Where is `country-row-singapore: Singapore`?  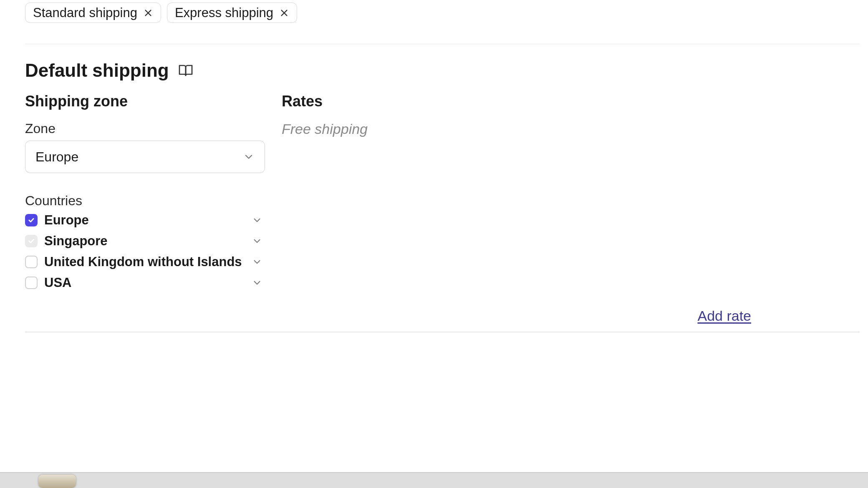
country-row-singapore: Singapore is located at coordinates (145, 241).